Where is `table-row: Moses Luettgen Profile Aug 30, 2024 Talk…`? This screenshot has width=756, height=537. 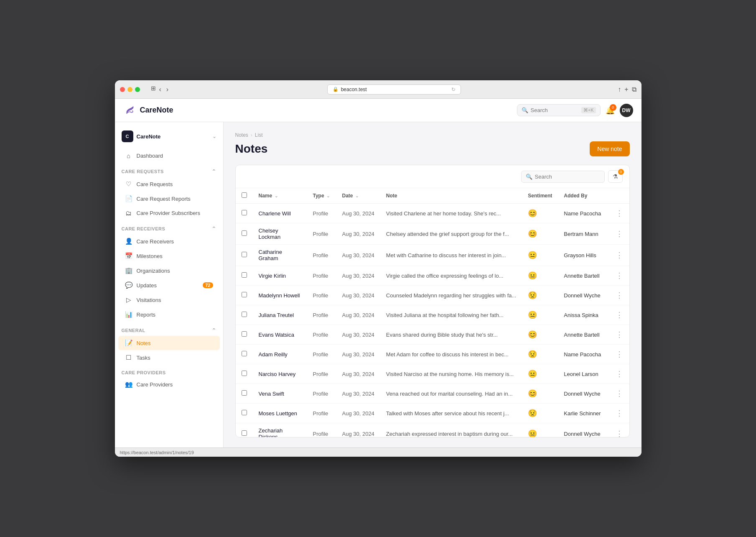 table-row: Moses Luettgen Profile Aug 30, 2024 Talk… is located at coordinates (433, 413).